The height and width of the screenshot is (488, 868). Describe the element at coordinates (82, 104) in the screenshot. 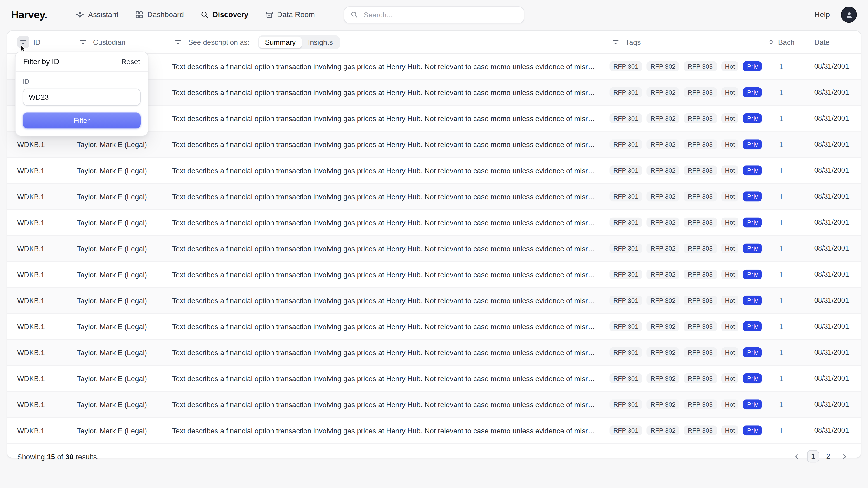

I see `popover-body: ID Filter` at that location.